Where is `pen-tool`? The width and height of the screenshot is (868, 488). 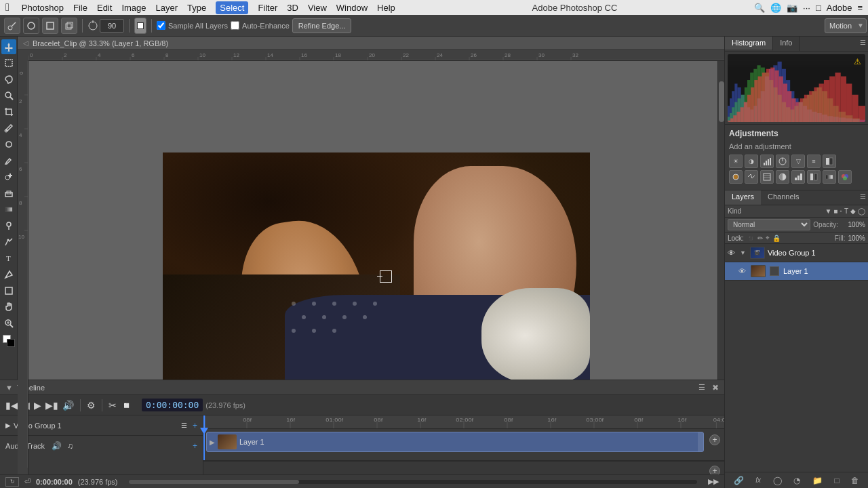 pen-tool is located at coordinates (9, 242).